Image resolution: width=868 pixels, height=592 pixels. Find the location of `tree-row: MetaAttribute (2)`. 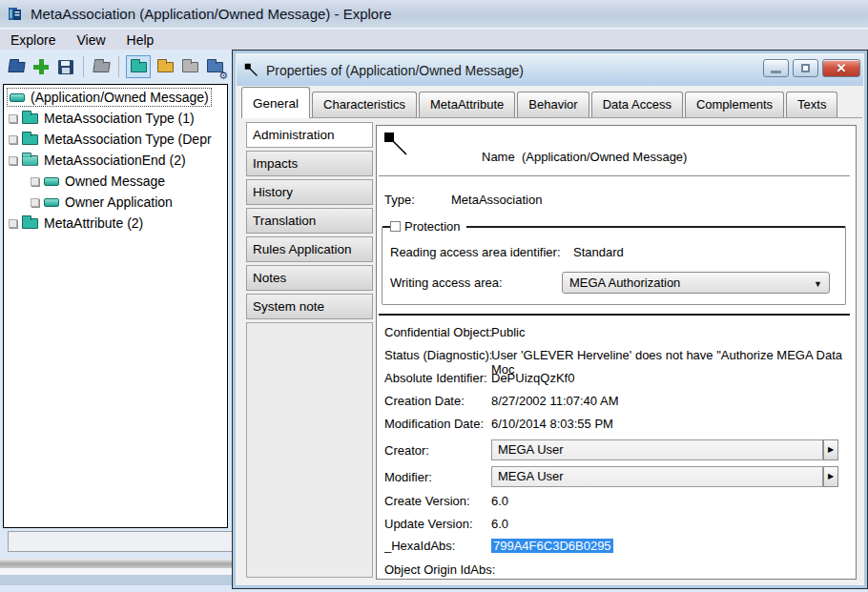

tree-row: MetaAttribute (2) is located at coordinates (115, 223).